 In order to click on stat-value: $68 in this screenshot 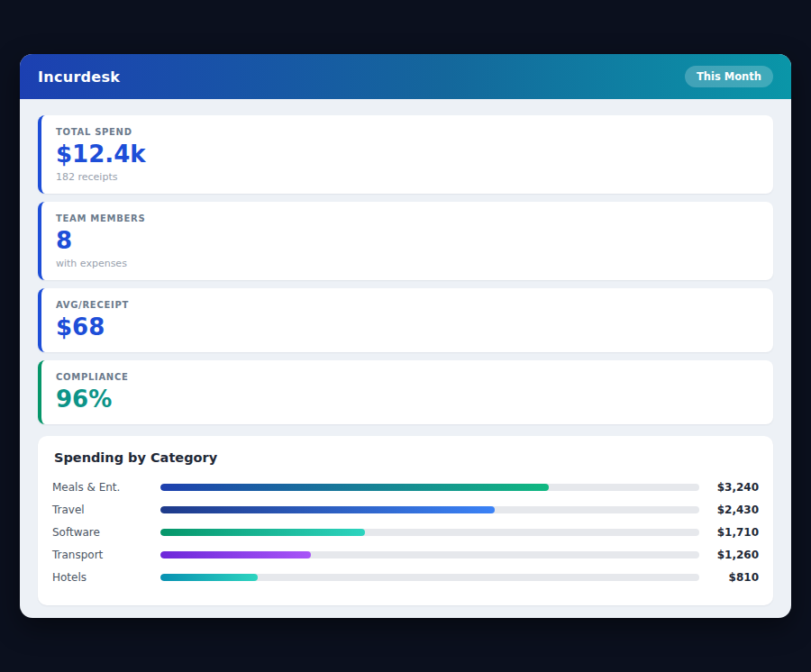, I will do `click(407, 328)`.